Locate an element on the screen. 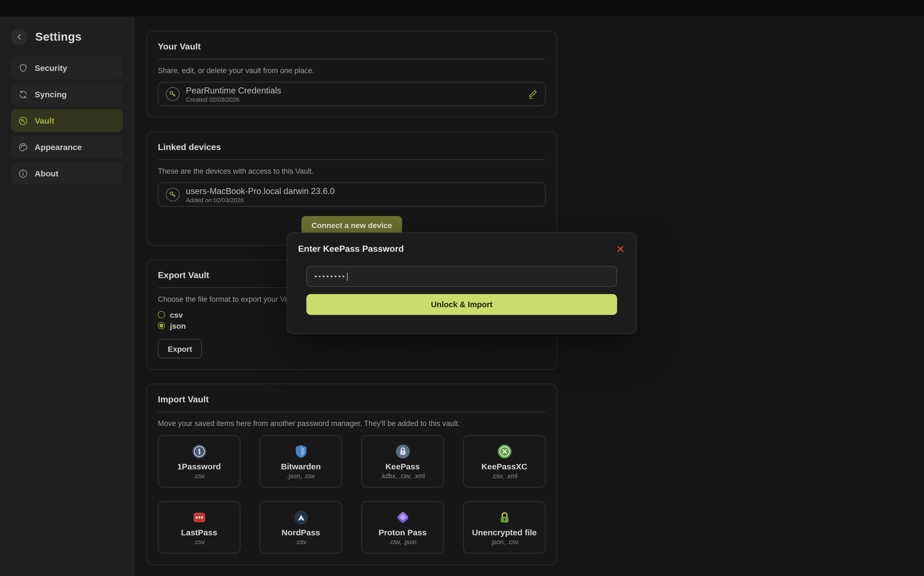 Image resolution: width=924 pixels, height=576 pixels. vault-name: PearRuntime Credentials is located at coordinates (233, 90).